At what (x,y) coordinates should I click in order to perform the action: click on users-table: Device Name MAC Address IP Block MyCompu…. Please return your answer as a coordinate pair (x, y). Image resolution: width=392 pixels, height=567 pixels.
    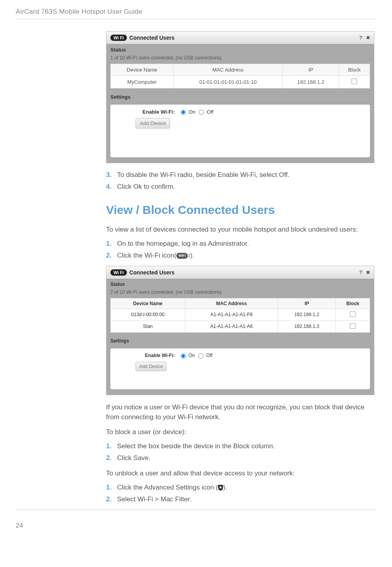
    Looking at the image, I should click on (240, 76).